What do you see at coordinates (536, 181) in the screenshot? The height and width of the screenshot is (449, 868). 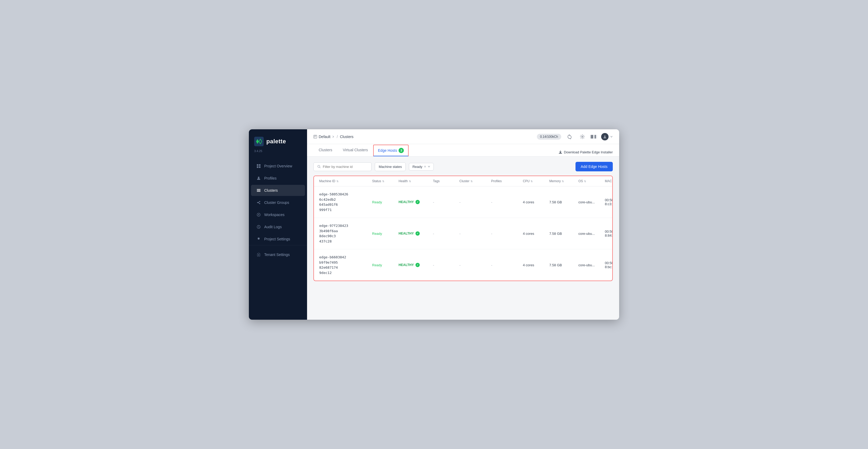 I see `th-cpu: CPU ⇅` at bounding box center [536, 181].